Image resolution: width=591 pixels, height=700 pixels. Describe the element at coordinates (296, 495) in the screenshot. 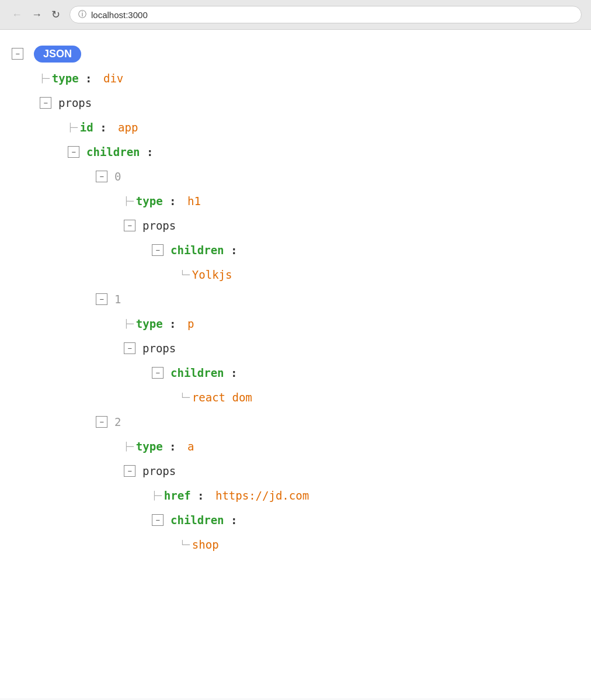

I see `href-row: ├─ href : https://jd.com` at that location.